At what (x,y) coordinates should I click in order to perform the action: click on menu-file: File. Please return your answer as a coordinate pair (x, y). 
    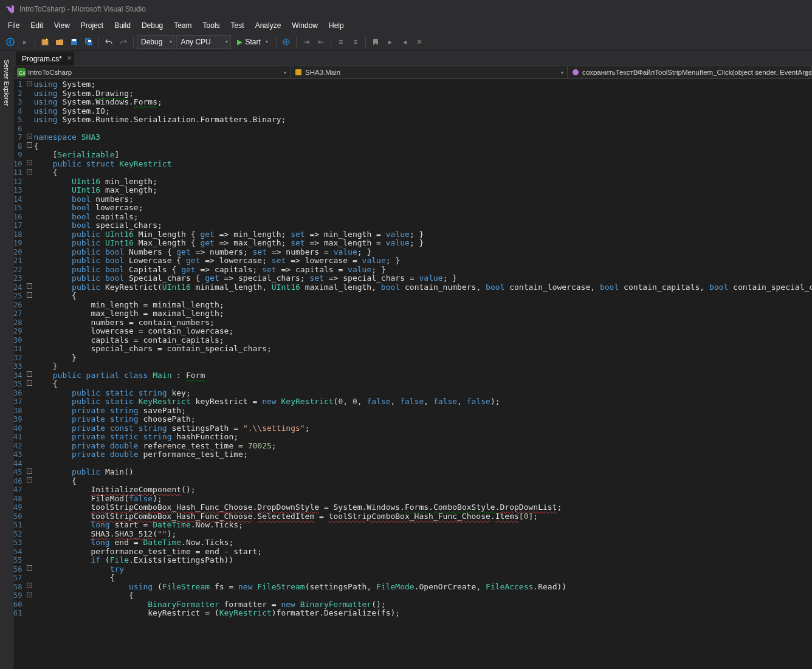
    Looking at the image, I should click on (13, 26).